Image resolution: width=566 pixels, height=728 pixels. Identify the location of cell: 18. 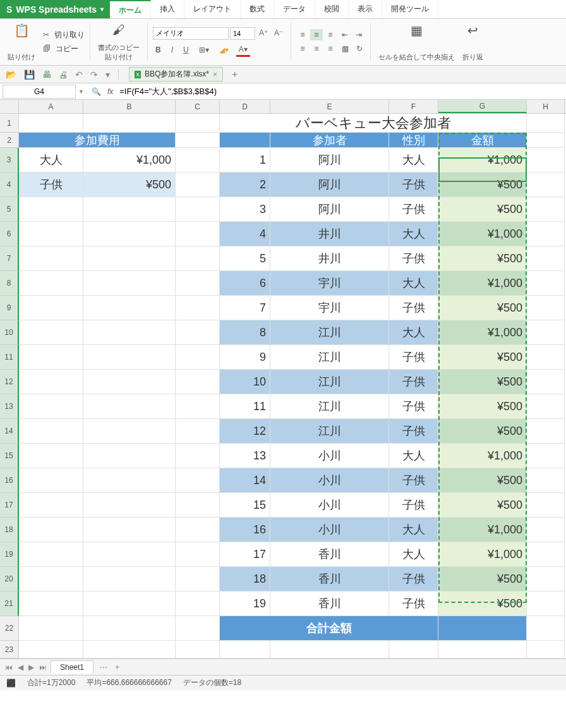
(245, 579).